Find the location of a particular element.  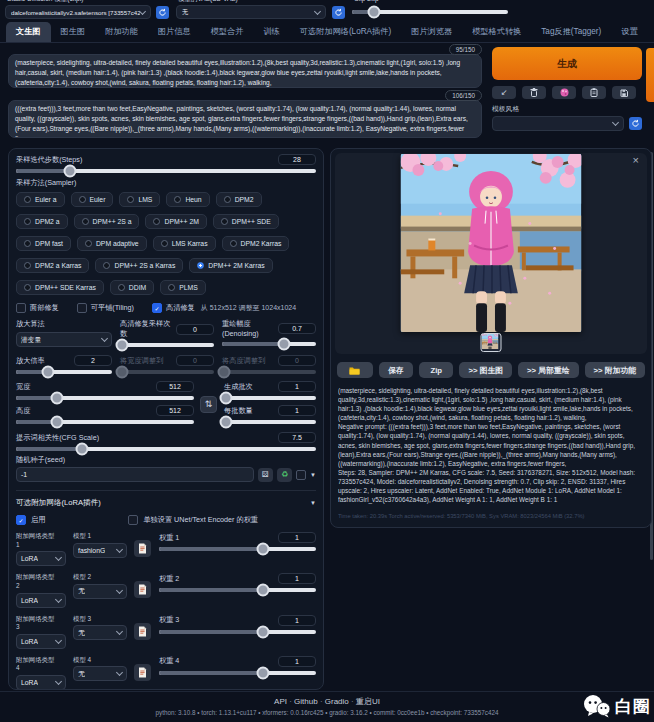

save-style-icon is located at coordinates (624, 92).